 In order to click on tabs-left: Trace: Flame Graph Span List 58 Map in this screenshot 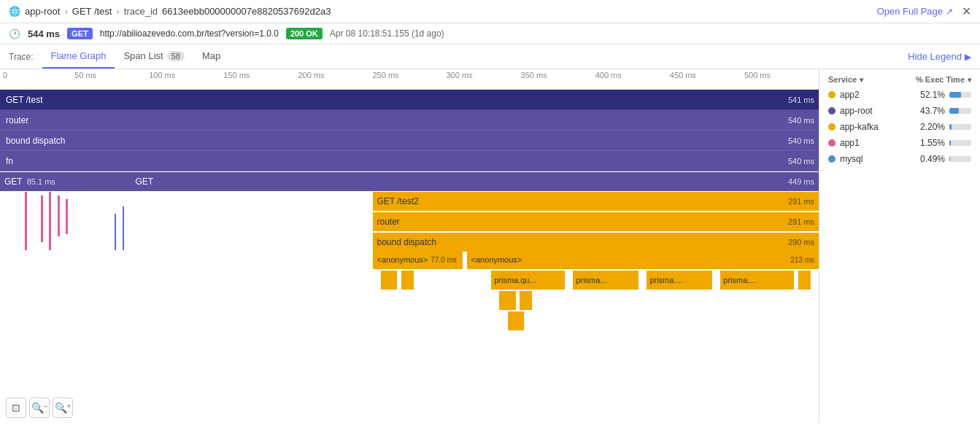, I will do `click(119, 57)`.